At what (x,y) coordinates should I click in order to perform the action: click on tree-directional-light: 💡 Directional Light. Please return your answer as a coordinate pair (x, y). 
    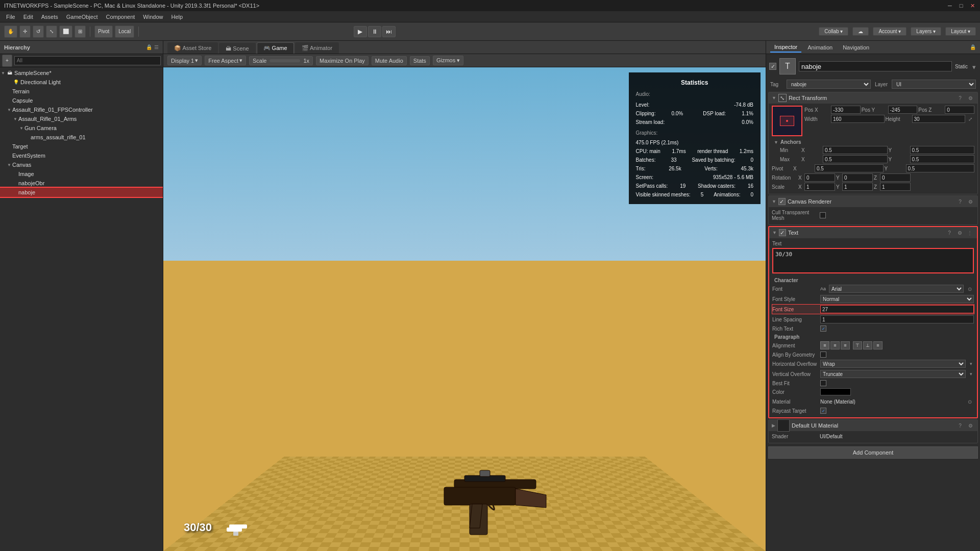
    Looking at the image, I should click on (82, 82).